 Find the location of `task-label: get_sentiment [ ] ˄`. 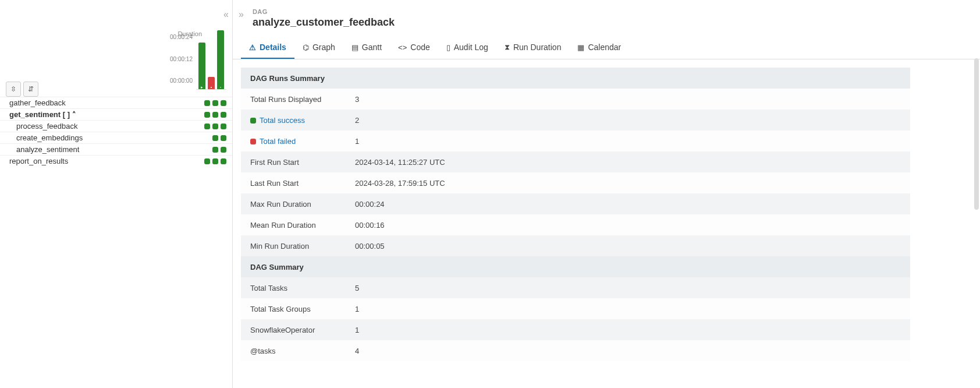

task-label: get_sentiment [ ] ˄ is located at coordinates (43, 114).